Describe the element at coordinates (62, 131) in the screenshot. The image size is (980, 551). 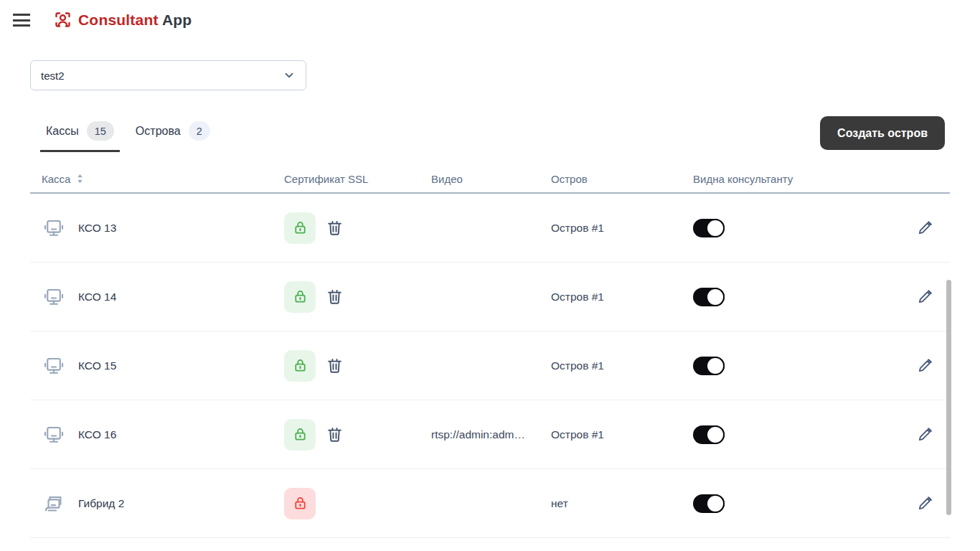
I see `tab-kassy-label: Кассы` at that location.